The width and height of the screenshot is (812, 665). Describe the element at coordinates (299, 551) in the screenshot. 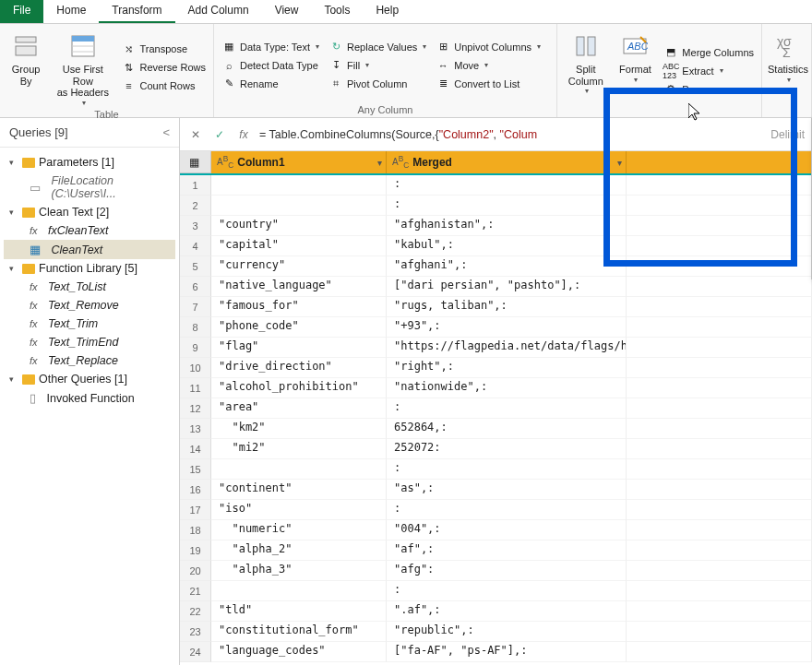

I see `cell-column1: "alpha_2"` at that location.